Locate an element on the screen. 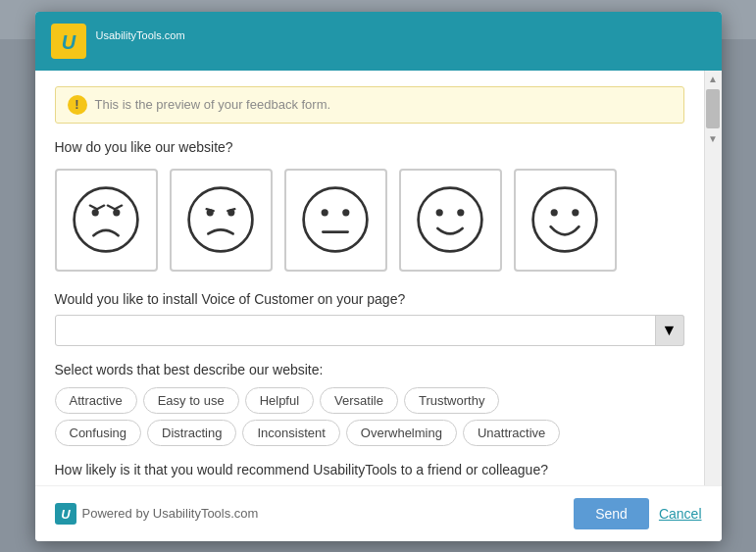 The height and width of the screenshot is (552, 756). preview-banner: ! This is the preview of your feedback f… is located at coordinates (370, 105).